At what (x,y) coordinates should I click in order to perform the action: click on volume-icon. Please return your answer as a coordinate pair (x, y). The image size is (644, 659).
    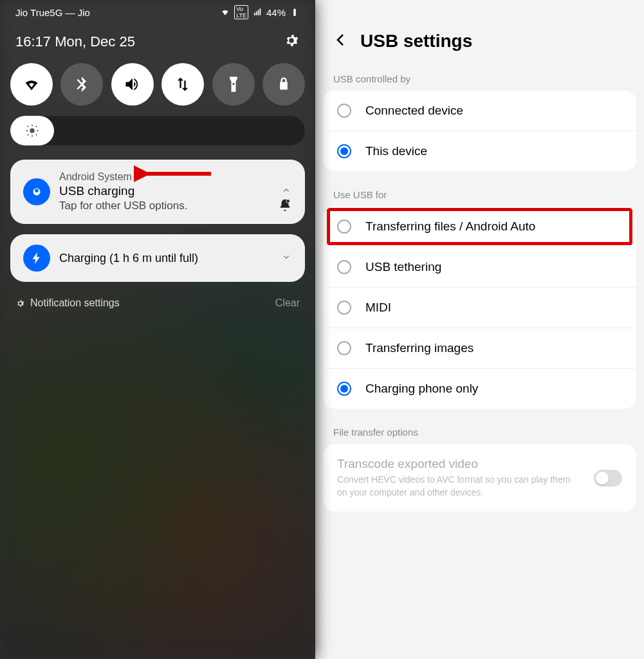
    Looking at the image, I should click on (133, 84).